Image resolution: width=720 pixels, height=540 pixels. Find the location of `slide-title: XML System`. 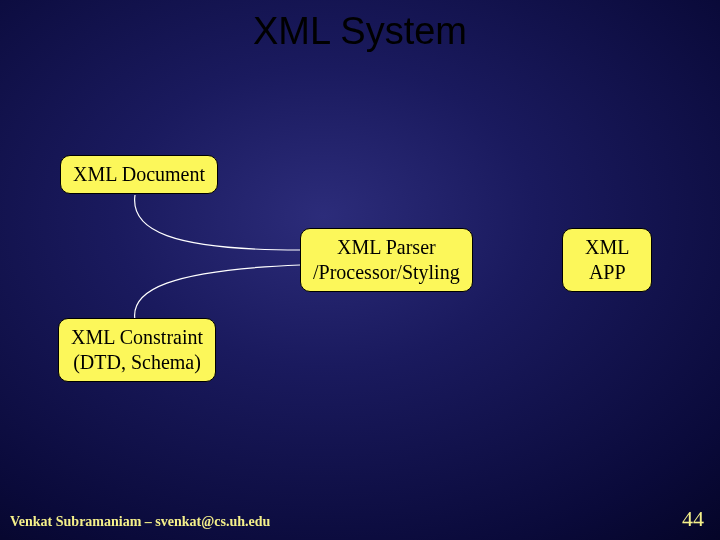

slide-title: XML System is located at coordinates (360, 32).